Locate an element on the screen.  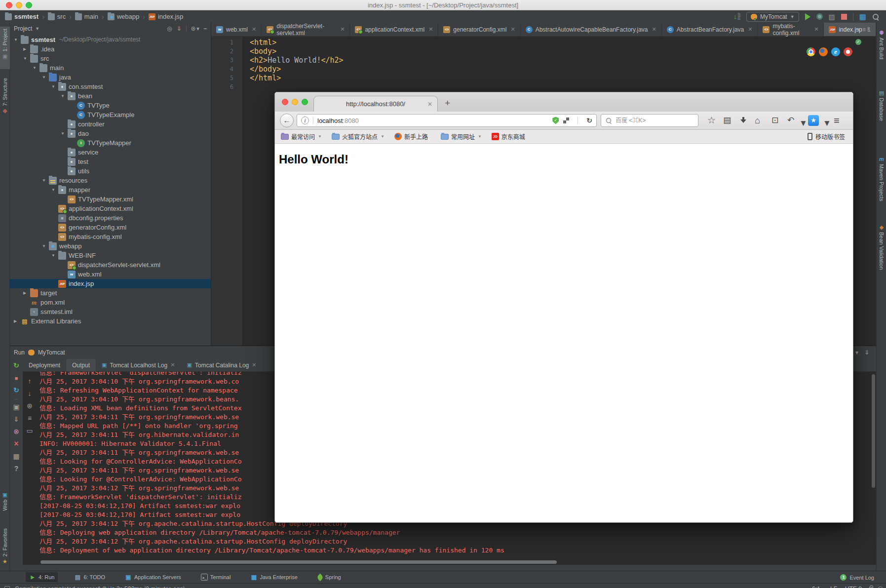
stop-icon is located at coordinates (844, 17).